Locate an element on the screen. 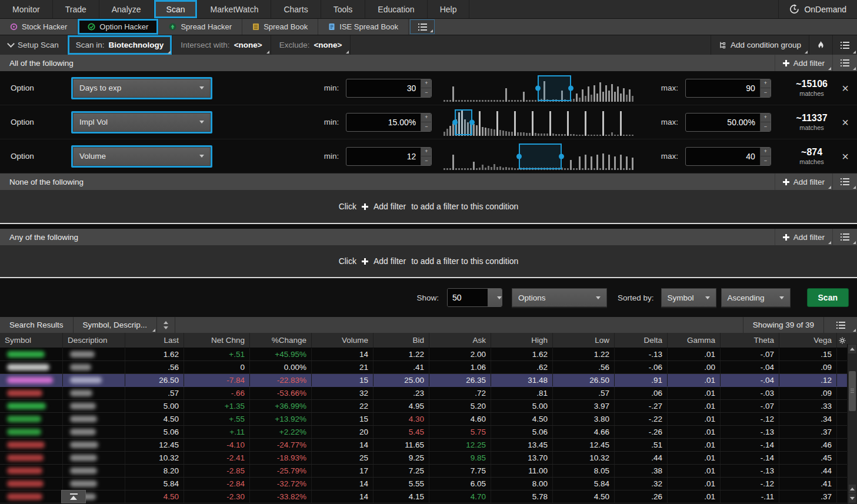  all-add-filter-button: Add filter is located at coordinates (803, 63).